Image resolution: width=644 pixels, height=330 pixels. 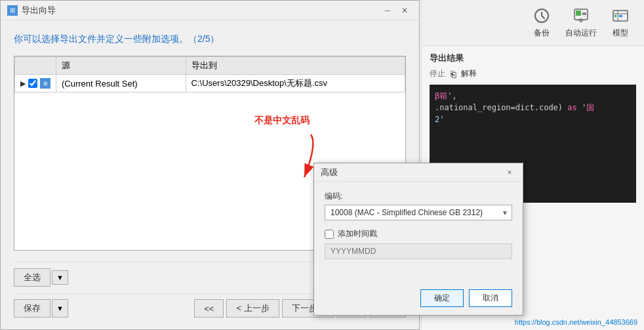 What do you see at coordinates (542, 33) in the screenshot?
I see `backup-label: 备份` at bounding box center [542, 33].